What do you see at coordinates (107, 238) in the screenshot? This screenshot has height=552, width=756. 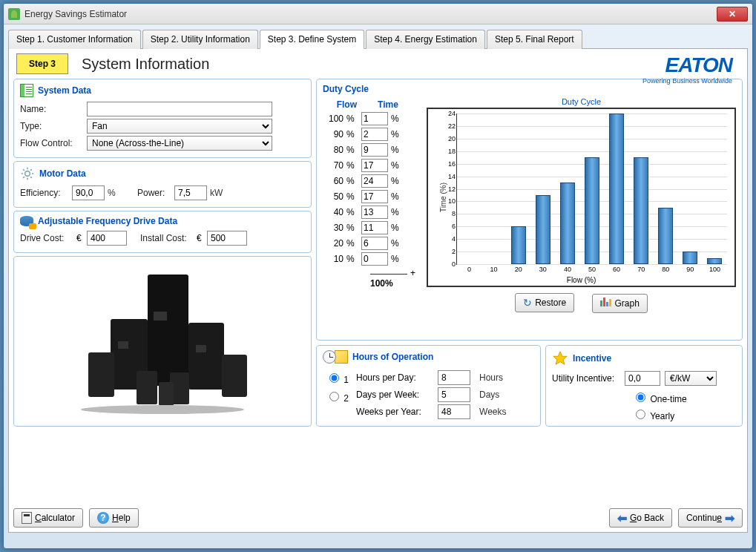 I see `drive-cost-input` at bounding box center [107, 238].